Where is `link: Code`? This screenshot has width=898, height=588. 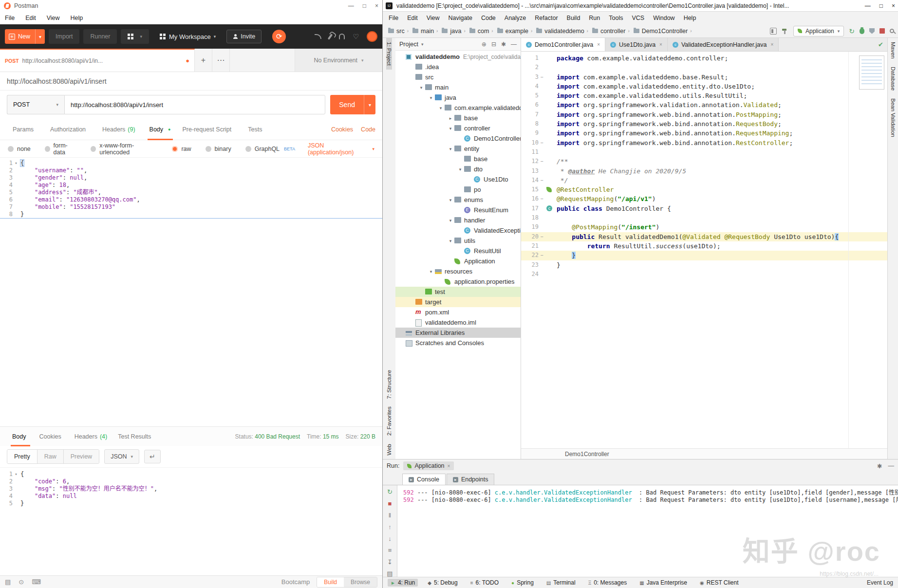
link: Code is located at coordinates (368, 129).